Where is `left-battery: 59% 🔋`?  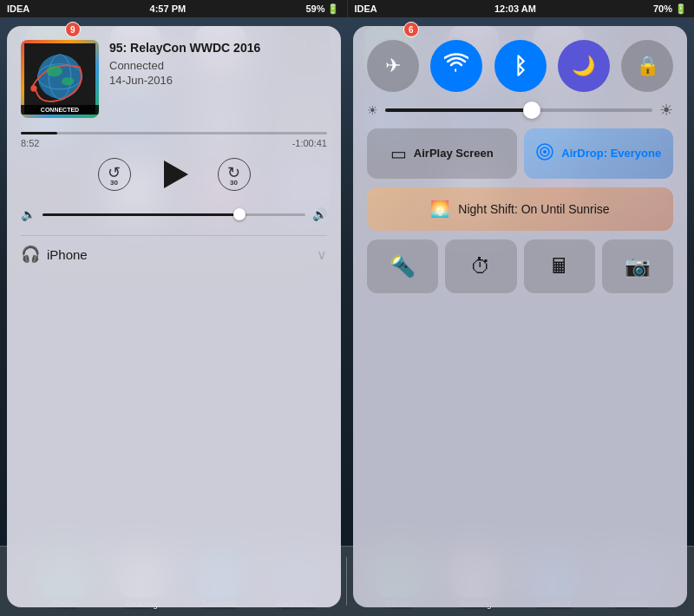
left-battery: 59% 🔋 is located at coordinates (323, 9).